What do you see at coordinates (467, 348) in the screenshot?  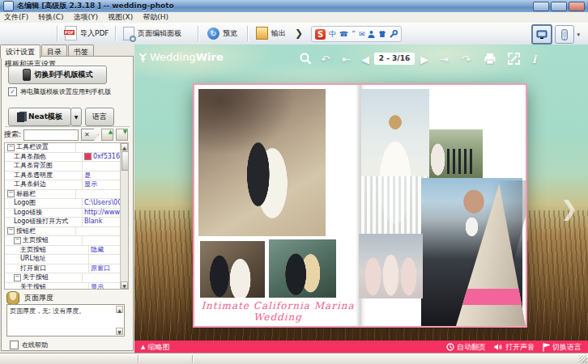 I see `auto-flip-button: 自动翻页` at bounding box center [467, 348].